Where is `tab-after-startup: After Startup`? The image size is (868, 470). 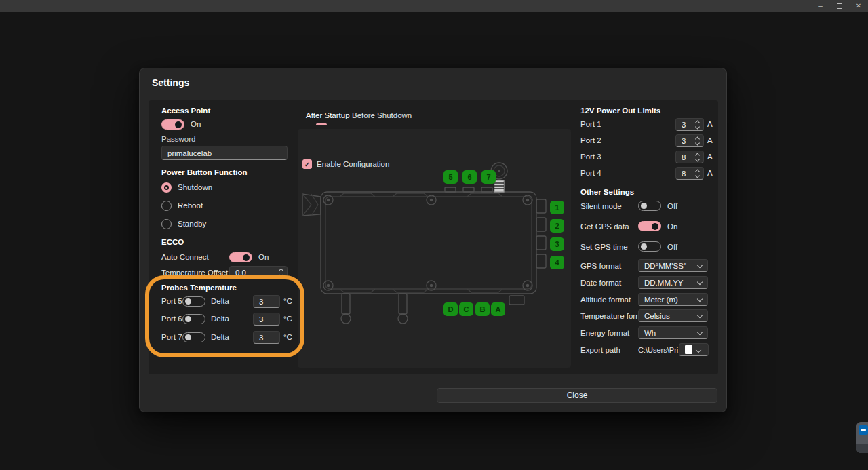 tab-after-startup: After Startup is located at coordinates (328, 115).